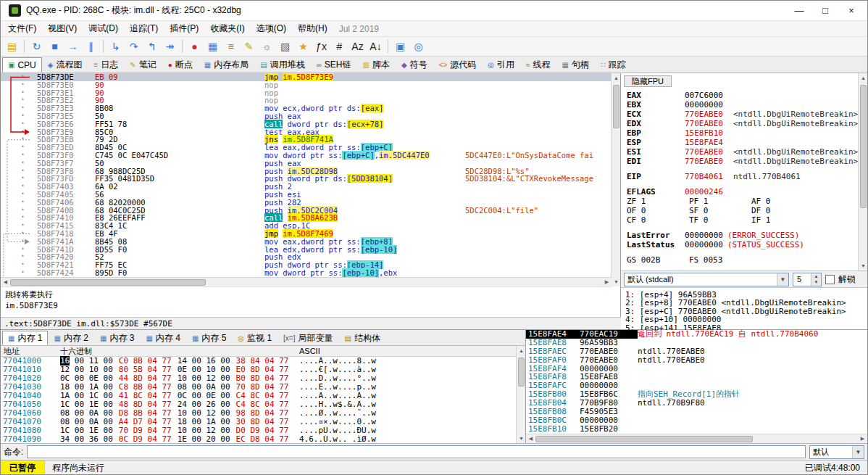  What do you see at coordinates (783, 210) in the screenshot?
I see `flag-df: DF 0` at bounding box center [783, 210].